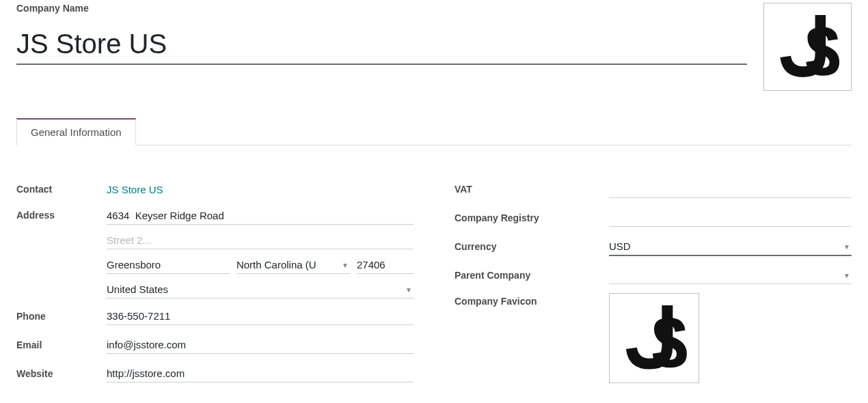 The height and width of the screenshot is (403, 868). What do you see at coordinates (808, 46) in the screenshot?
I see `js-logo-icon` at bounding box center [808, 46].